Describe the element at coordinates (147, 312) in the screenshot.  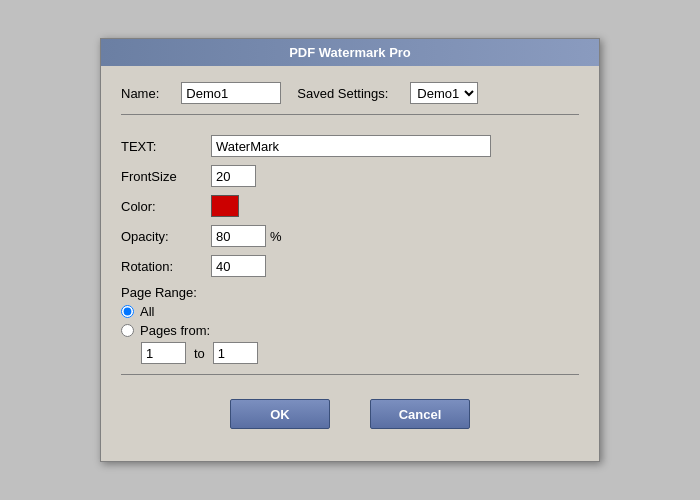
I see `all-label: All` at that location.